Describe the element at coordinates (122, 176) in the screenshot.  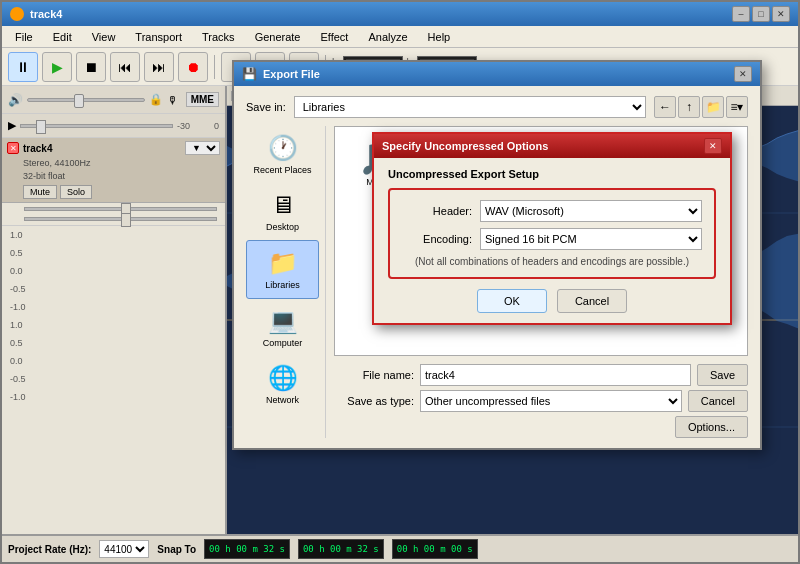
I see `track-info-line2: 32-bit float` at that location.